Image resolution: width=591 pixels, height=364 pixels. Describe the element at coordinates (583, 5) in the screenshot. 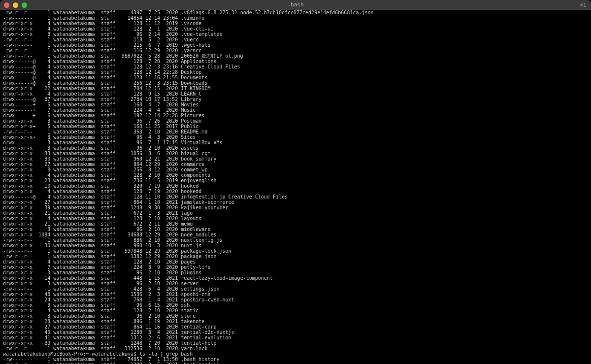

I see `window-status: ⌘1` at that location.